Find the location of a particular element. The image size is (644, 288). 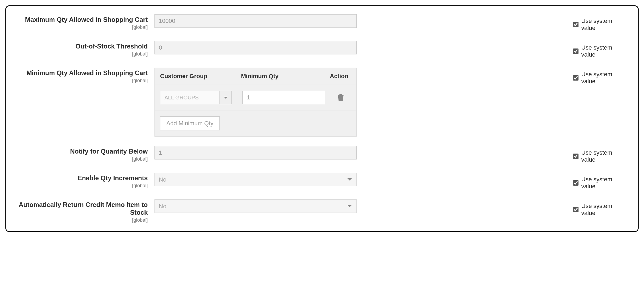

delete-row-button is located at coordinates (341, 98).